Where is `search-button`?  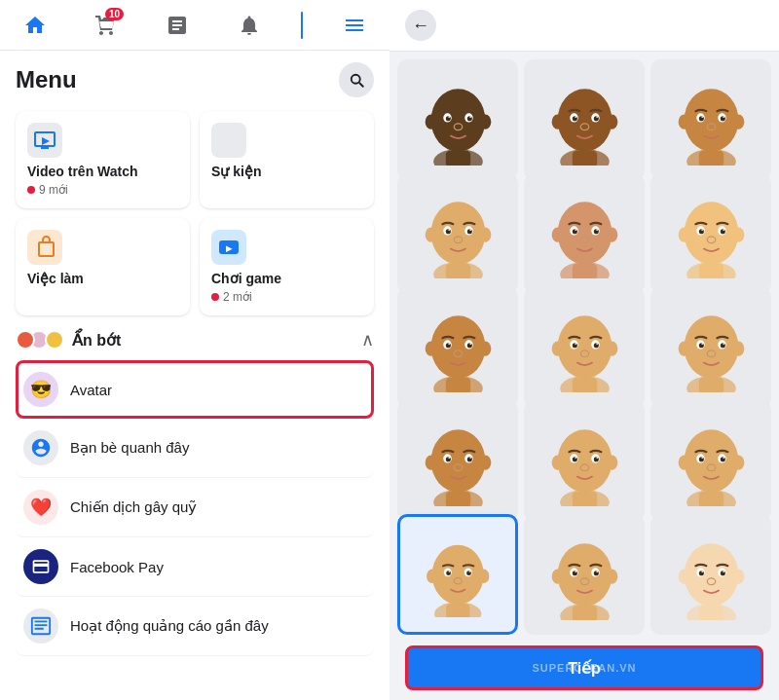 search-button is located at coordinates (356, 80).